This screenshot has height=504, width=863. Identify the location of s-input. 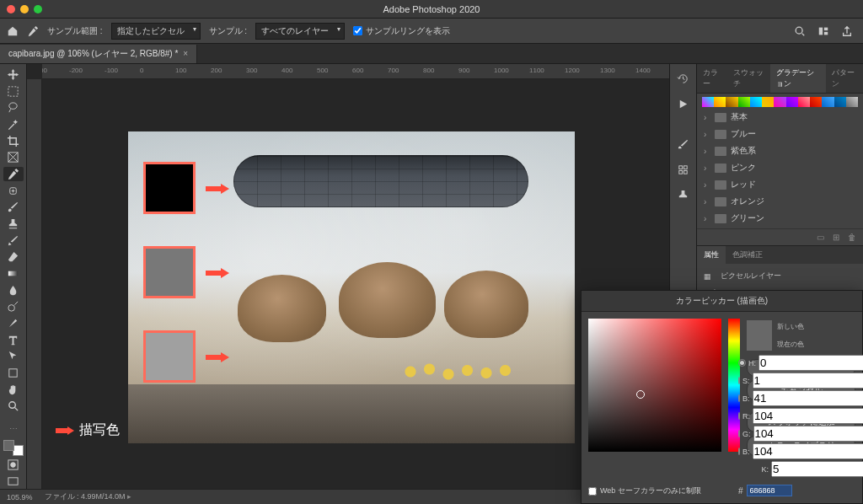
(807, 381).